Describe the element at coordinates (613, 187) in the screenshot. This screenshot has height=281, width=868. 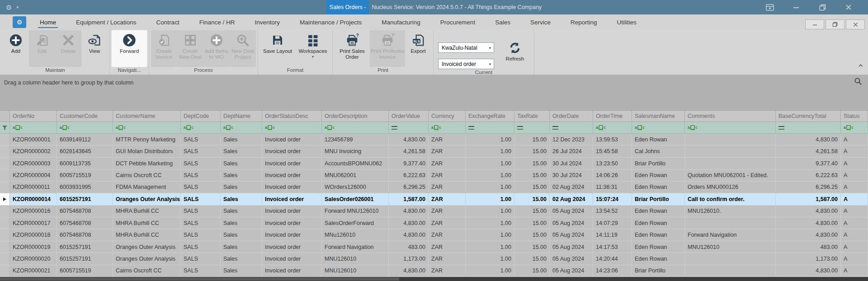
I see `table-cell: 11:36:31` at that location.